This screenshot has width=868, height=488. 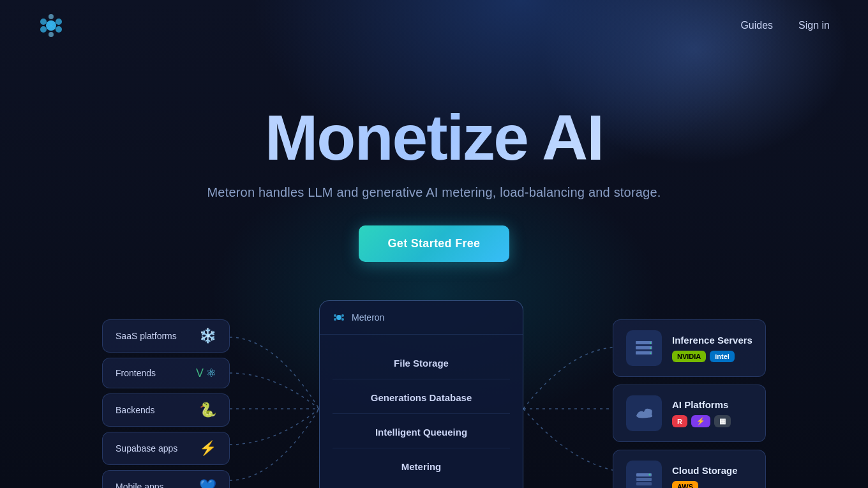 What do you see at coordinates (208, 483) in the screenshot?
I see `mobile-icons: 💙` at bounding box center [208, 483].